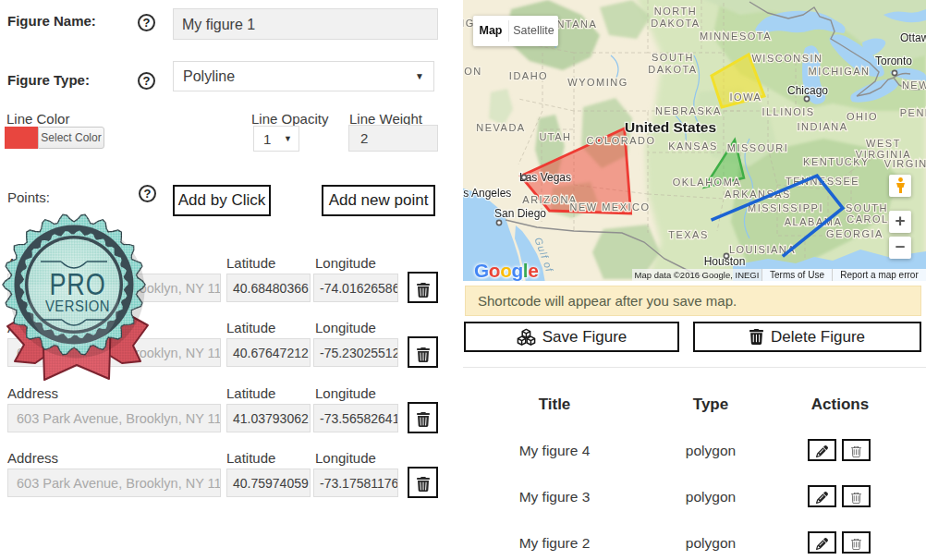 The height and width of the screenshot is (560, 926). What do you see at coordinates (529, 76) in the screenshot?
I see `svg-text: IDAHO` at bounding box center [529, 76].